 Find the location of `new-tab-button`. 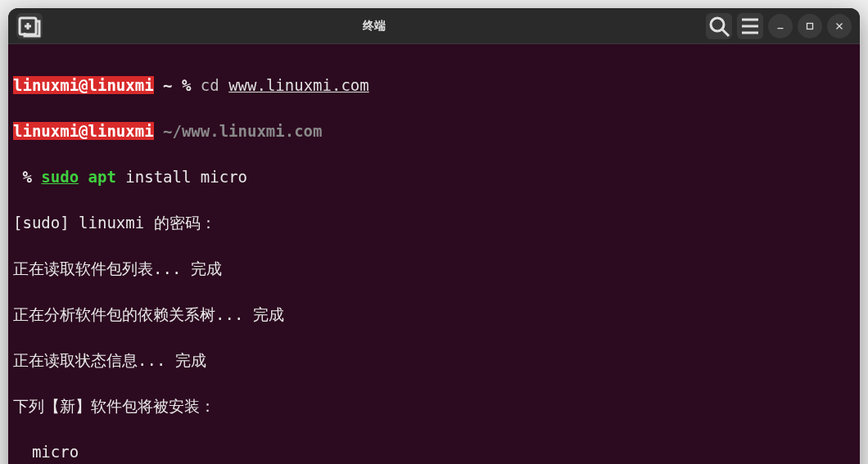

new-tab-button is located at coordinates (29, 26).